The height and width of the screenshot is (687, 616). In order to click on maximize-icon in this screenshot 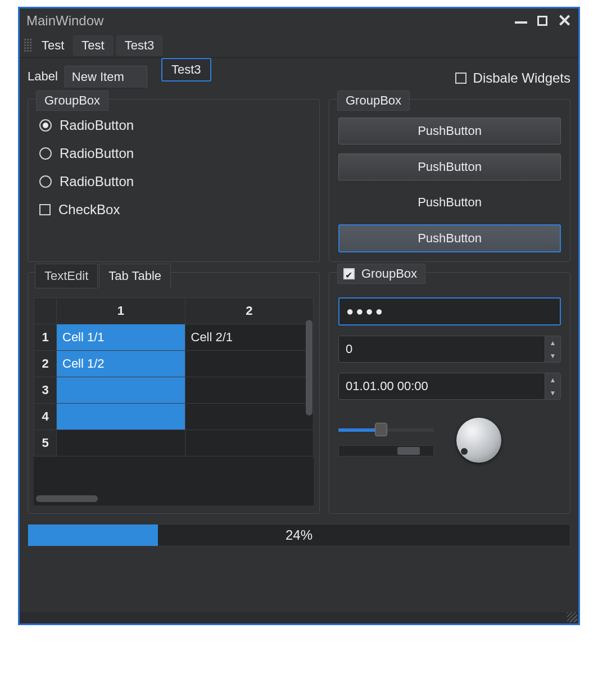, I will do `click(542, 21)`.